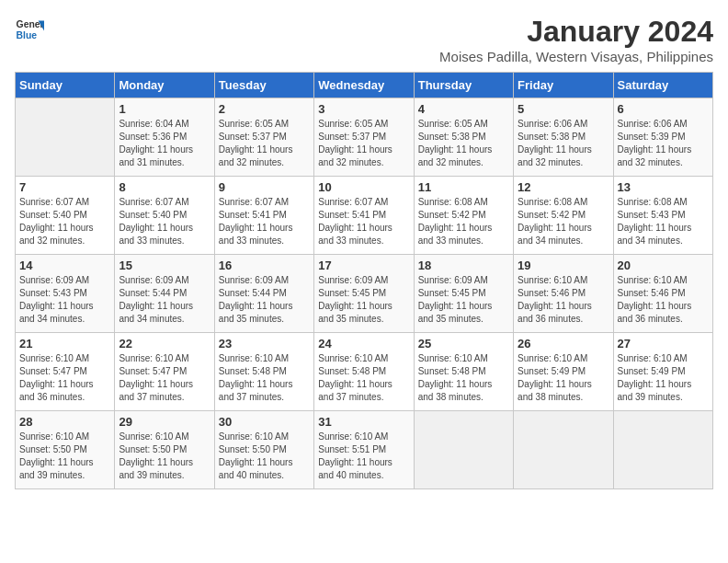 This screenshot has width=728, height=563. Describe the element at coordinates (563, 86) in the screenshot. I see `day-header-friday: Friday` at that location.